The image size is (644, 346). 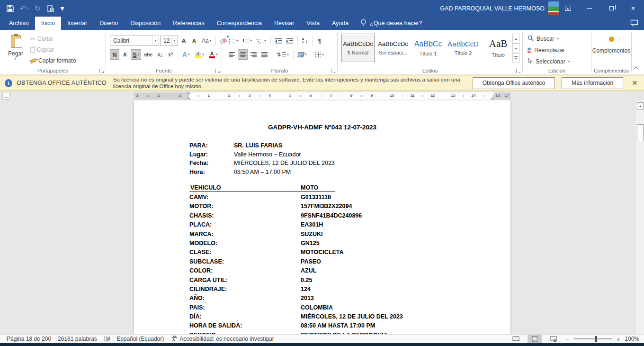 What do you see at coordinates (109, 23) in the screenshot?
I see `tab-diseno: Diseño` at bounding box center [109, 23].